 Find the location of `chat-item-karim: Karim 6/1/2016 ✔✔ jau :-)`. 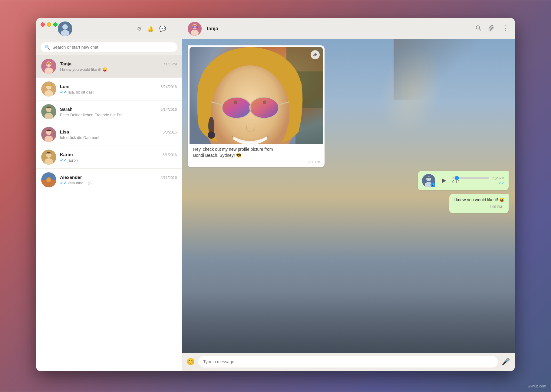

chat-item-karim: Karim 6/1/2016 ✔✔ jau :-) is located at coordinates (109, 157).